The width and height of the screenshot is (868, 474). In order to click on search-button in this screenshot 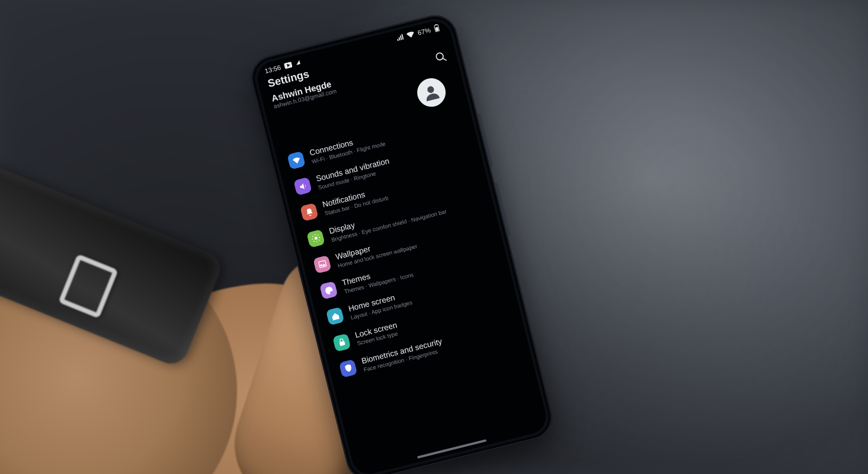, I will do `click(441, 58)`.